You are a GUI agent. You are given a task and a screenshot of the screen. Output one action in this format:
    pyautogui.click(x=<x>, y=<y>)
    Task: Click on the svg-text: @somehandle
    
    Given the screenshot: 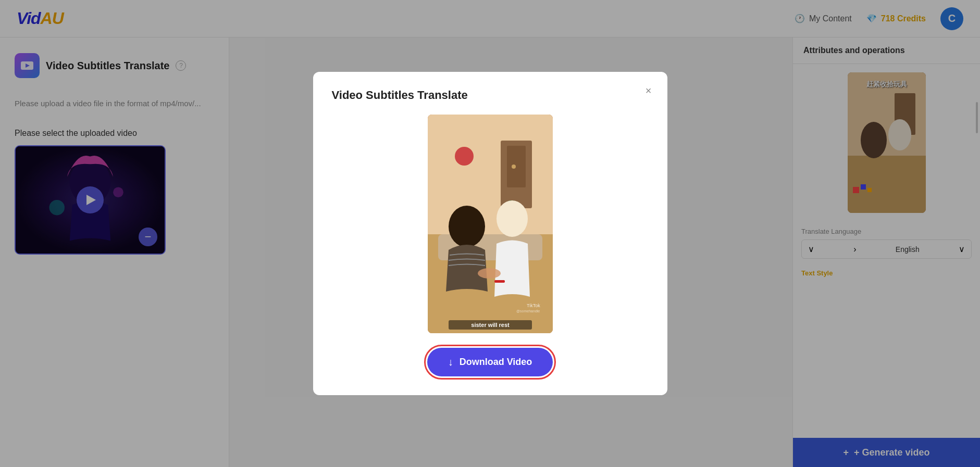 What is the action you would take?
    pyautogui.click(x=528, y=311)
    